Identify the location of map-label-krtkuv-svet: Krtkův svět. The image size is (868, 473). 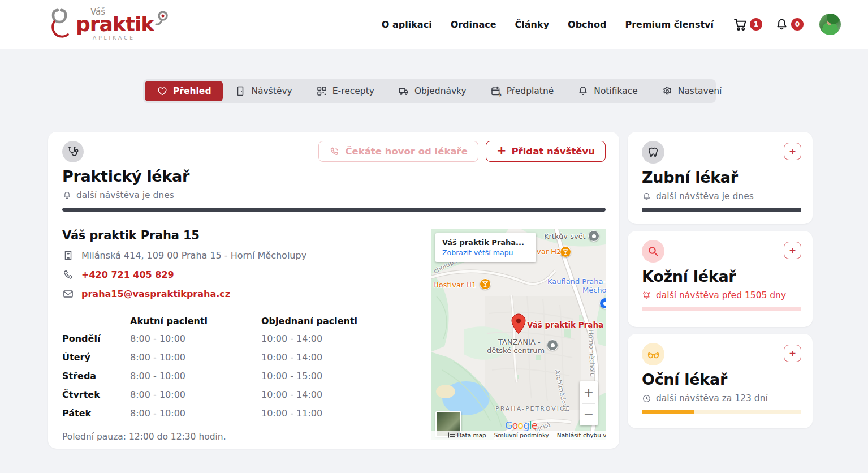
(565, 236).